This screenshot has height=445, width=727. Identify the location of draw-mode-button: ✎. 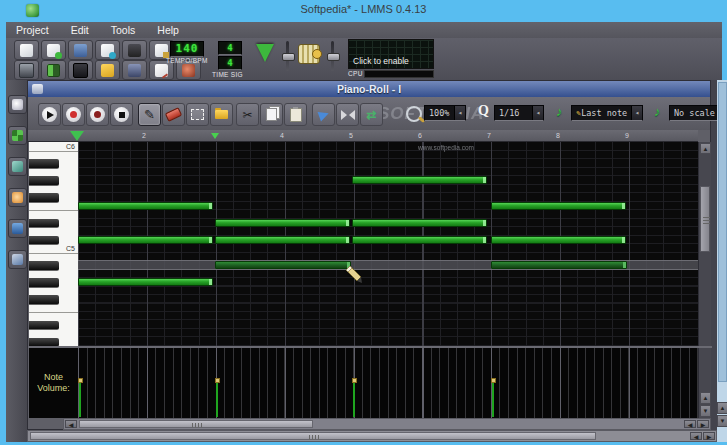
(150, 114).